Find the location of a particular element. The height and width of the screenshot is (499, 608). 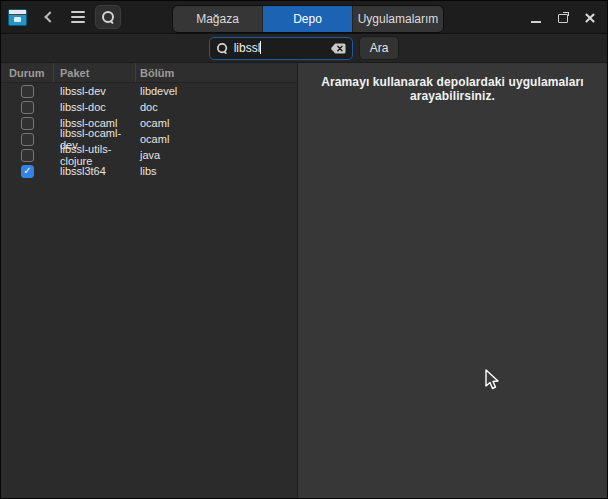

table-row: libssl-doc doc is located at coordinates (149, 107).